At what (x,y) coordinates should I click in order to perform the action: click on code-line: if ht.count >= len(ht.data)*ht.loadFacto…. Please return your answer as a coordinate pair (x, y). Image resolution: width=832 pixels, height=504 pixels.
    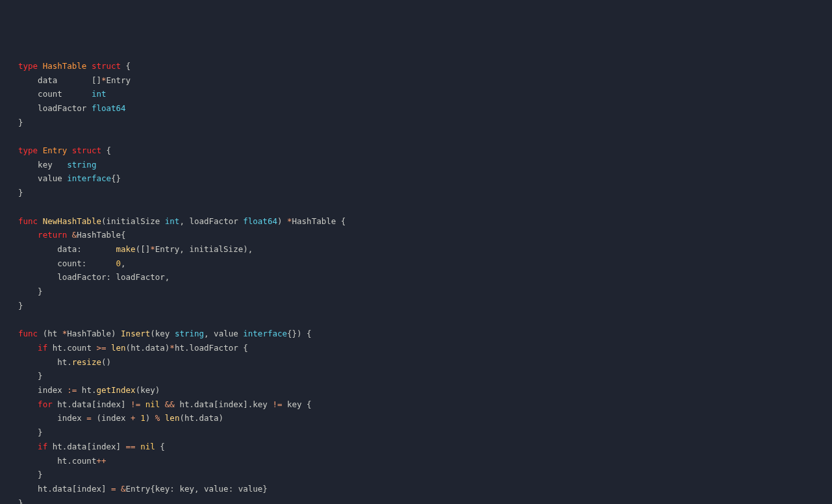
    Looking at the image, I should click on (425, 348).